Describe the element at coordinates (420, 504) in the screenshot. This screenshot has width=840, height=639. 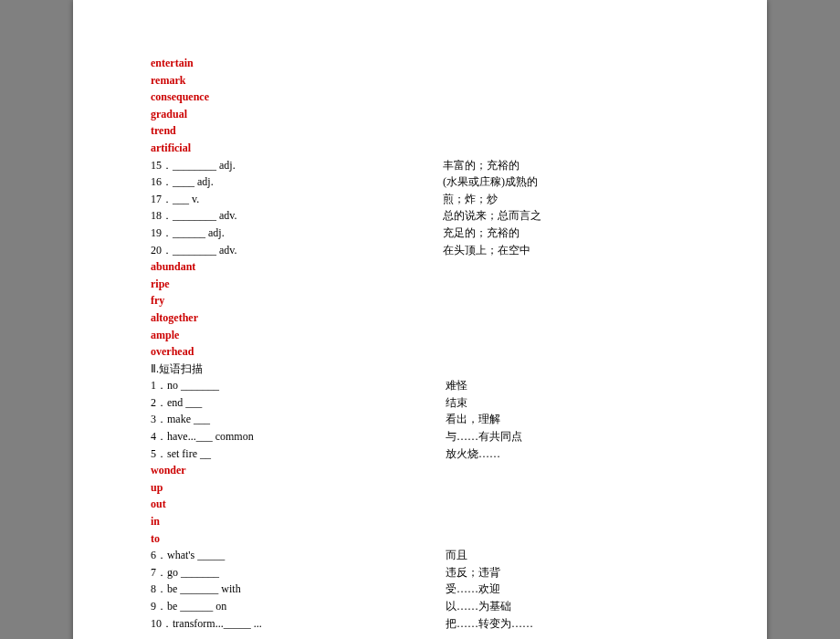
I see `vocab-word: out` at that location.